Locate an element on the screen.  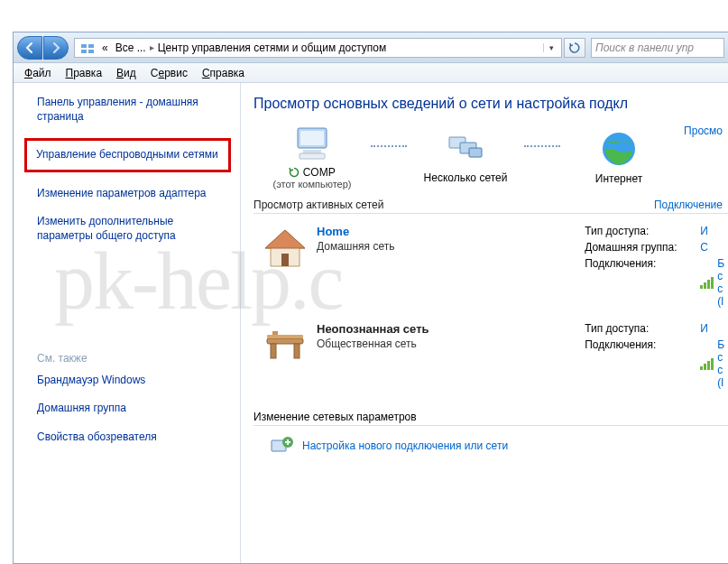
back-button is located at coordinates (30, 48).